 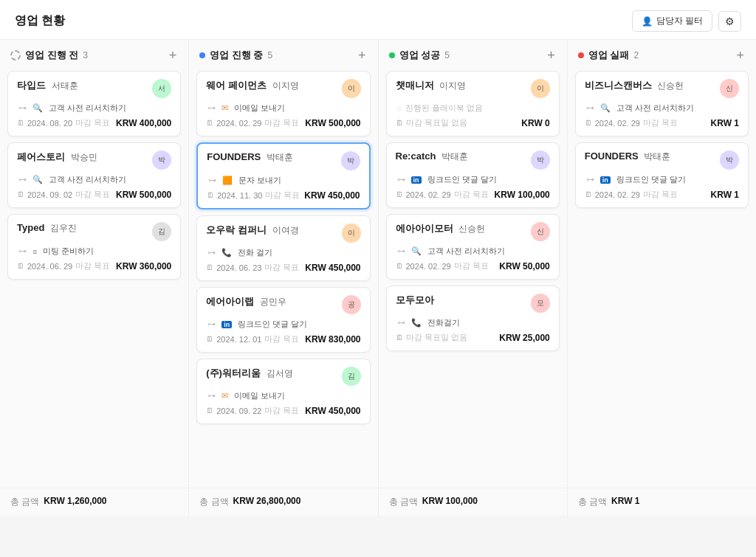 I want to click on column-footer: 총 금액 KRW 1, so click(x=662, y=502).